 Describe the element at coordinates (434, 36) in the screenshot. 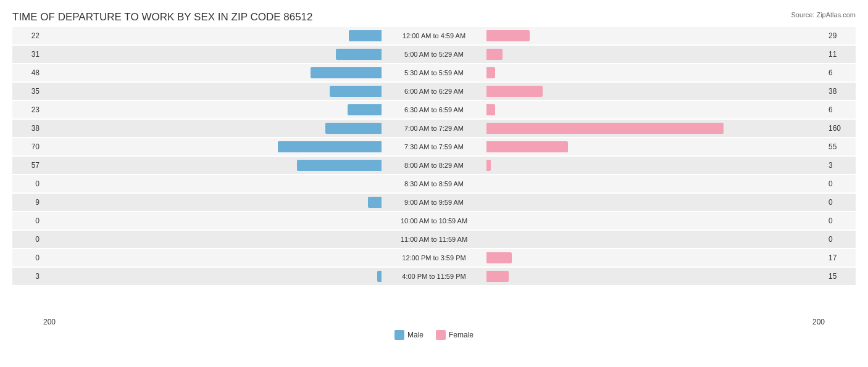

I see `bars-wrapper: 12:00 AM to 4:59 AM` at that location.